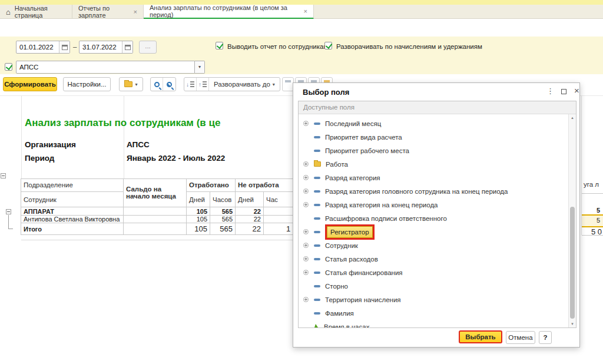  I want to click on tab-home: ⌂ Начальная страница, so click(37, 12).